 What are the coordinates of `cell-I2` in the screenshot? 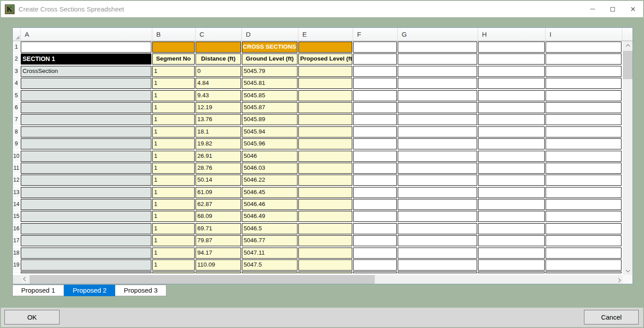 It's located at (584, 59).